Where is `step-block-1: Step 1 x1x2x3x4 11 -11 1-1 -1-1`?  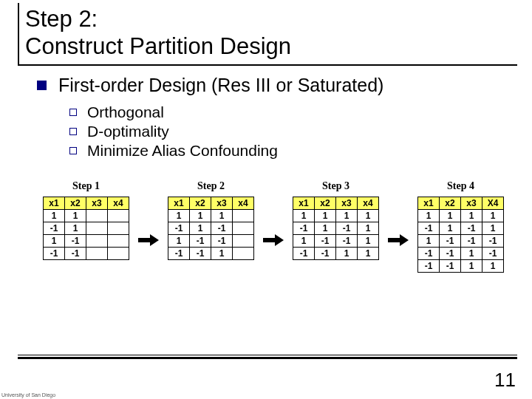 step-block-1: Step 1 x1x2x3x4 11 -11 1-1 -1-1 is located at coordinates (86, 220).